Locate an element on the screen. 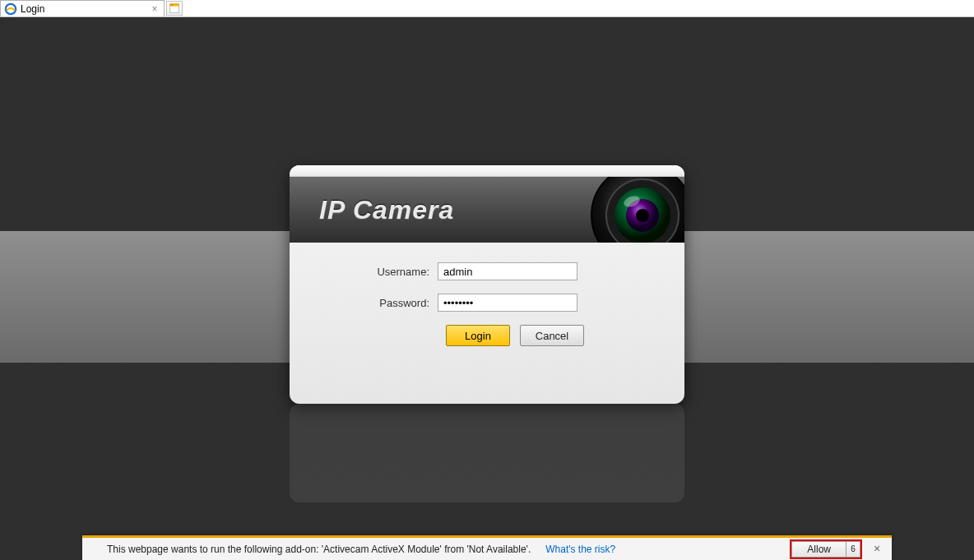 The image size is (974, 560). password-label: Password: is located at coordinates (376, 303).